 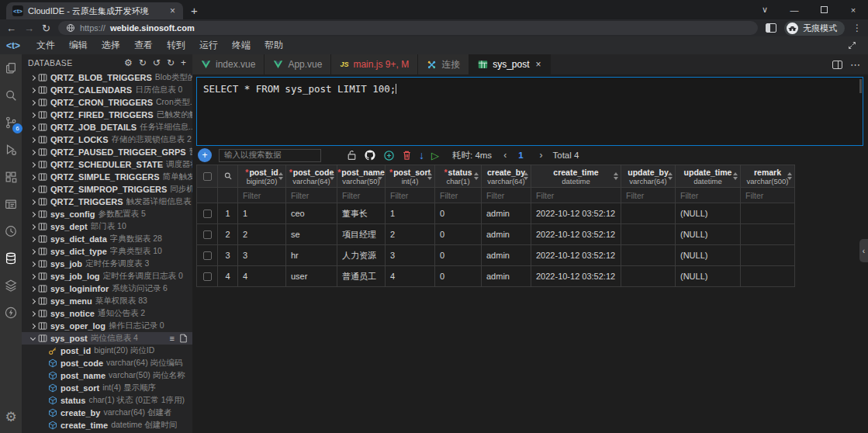 What do you see at coordinates (708, 196) in the screenshot?
I see `filter-input-update_time: Filter` at bounding box center [708, 196].